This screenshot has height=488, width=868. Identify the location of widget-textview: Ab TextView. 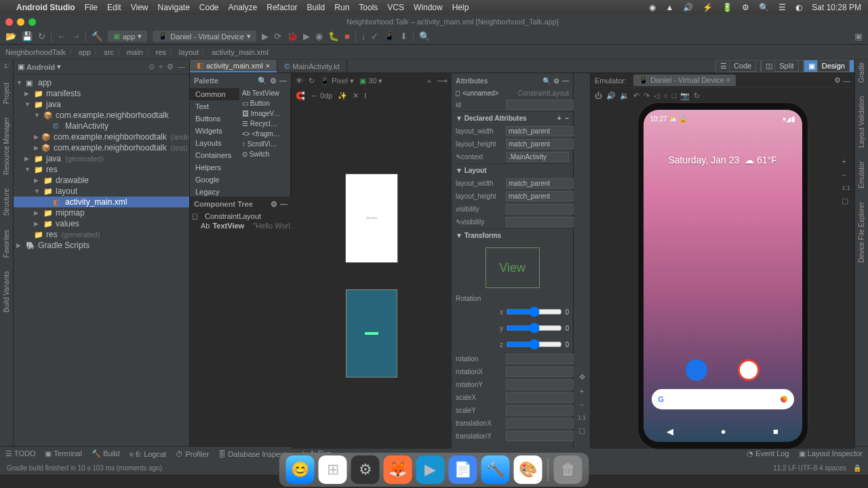
(264, 94).